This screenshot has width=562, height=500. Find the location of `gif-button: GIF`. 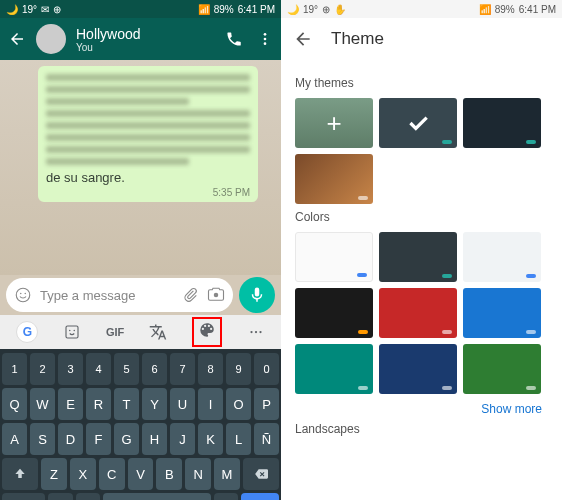

gif-button: GIF is located at coordinates (115, 332).